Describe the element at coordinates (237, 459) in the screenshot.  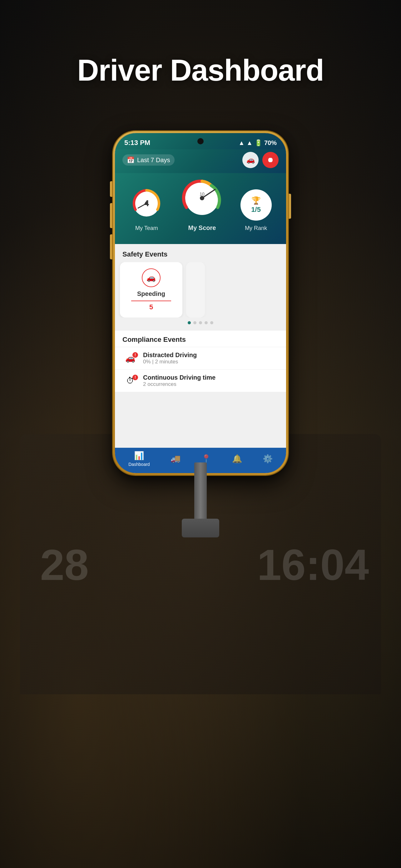
I see `nav-bell: 🔔` at that location.